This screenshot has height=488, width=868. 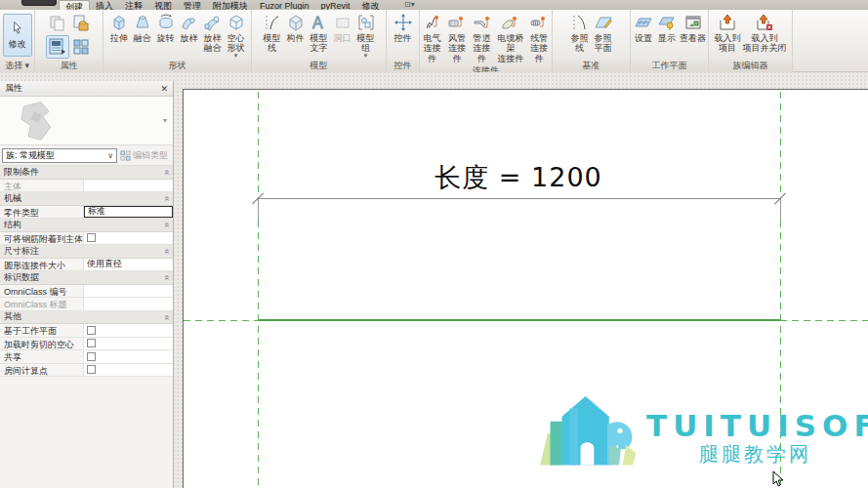 What do you see at coordinates (42, 185) in the screenshot?
I see `host-row-label: 主体` at bounding box center [42, 185].